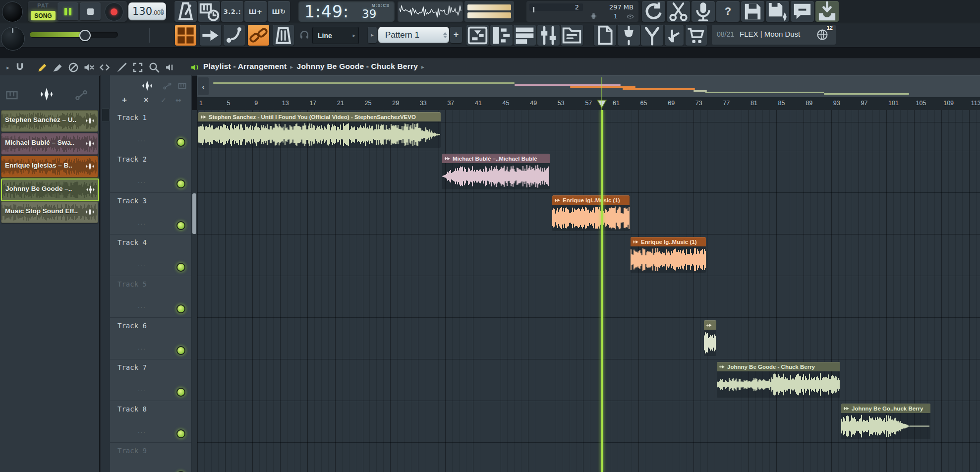 This screenshot has height=472, width=980. I want to click on channel-rack-button, so click(524, 35).